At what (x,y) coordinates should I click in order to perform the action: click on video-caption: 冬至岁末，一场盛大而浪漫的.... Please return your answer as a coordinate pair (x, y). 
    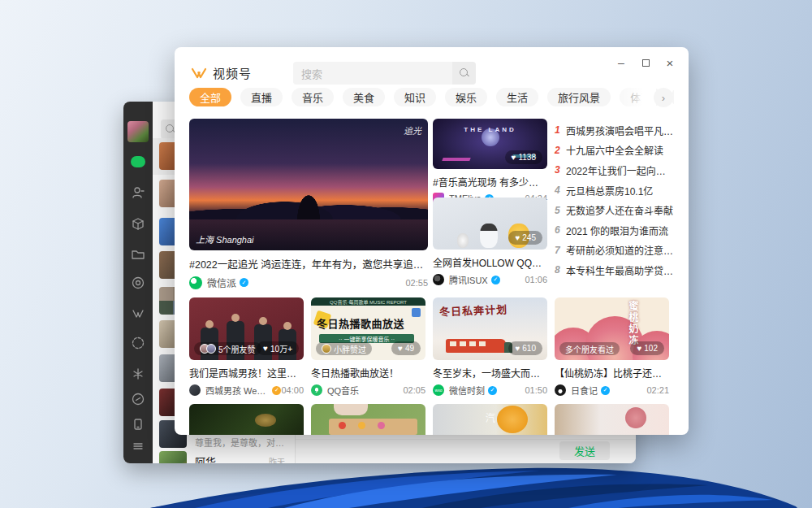
    Looking at the image, I should click on (490, 372).